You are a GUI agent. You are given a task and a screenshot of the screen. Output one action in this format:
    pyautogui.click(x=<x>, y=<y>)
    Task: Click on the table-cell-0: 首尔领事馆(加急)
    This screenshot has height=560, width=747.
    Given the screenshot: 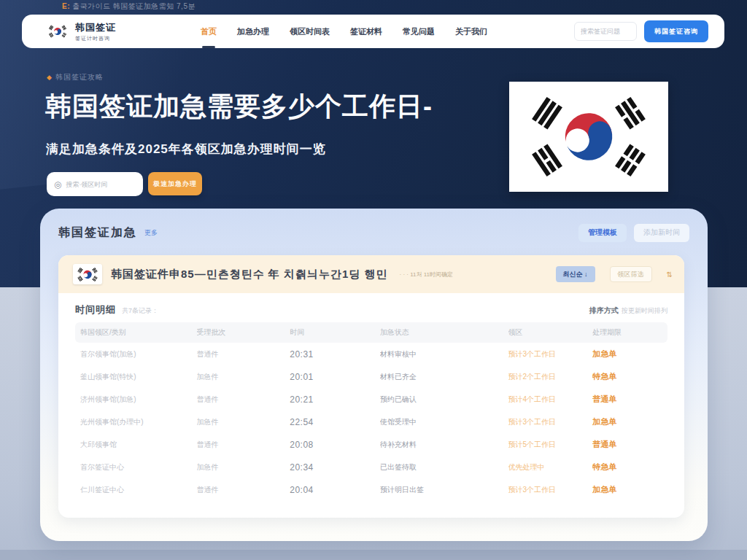 What is the action you would take?
    pyautogui.click(x=139, y=354)
    